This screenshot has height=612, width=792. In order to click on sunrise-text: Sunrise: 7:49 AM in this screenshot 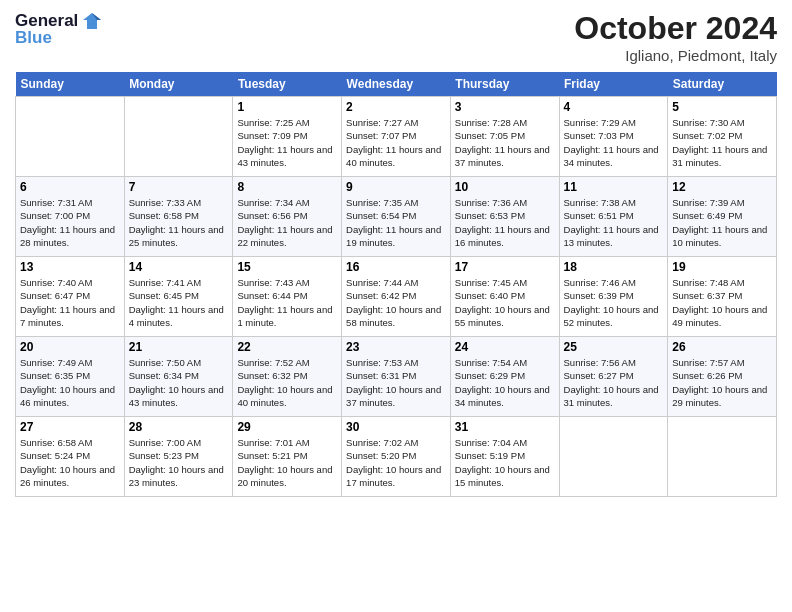, I will do `click(56, 362)`.